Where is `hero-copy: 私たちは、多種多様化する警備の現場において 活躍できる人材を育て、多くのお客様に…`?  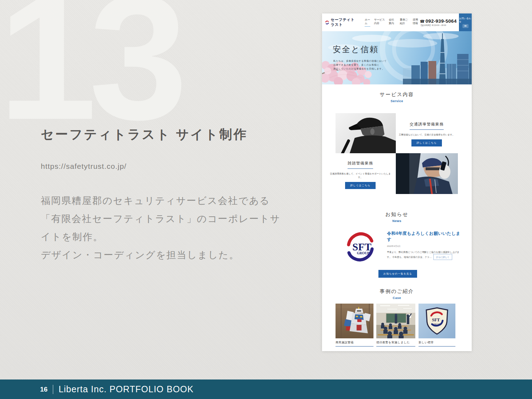
hero-copy: 私たちは、多種多様化する警備の現場において 活躍できる人材を育て、多くのお客様に… is located at coordinates (360, 65).